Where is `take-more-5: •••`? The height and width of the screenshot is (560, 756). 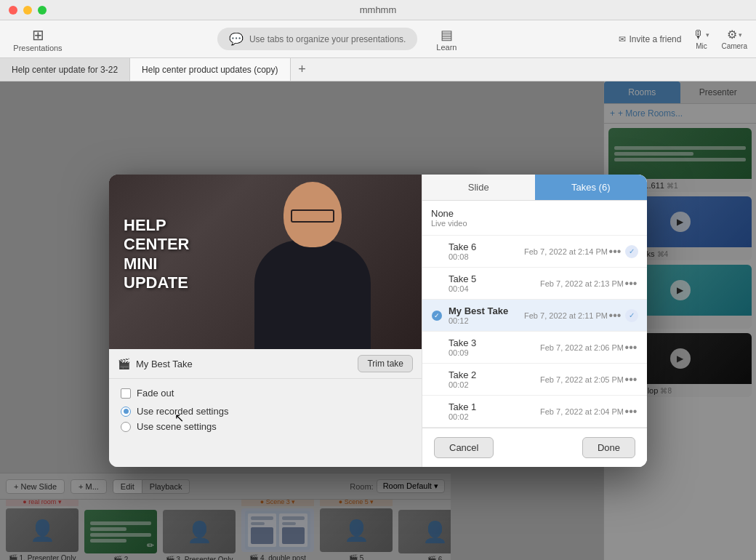 take-more-5: ••• is located at coordinates (631, 412).